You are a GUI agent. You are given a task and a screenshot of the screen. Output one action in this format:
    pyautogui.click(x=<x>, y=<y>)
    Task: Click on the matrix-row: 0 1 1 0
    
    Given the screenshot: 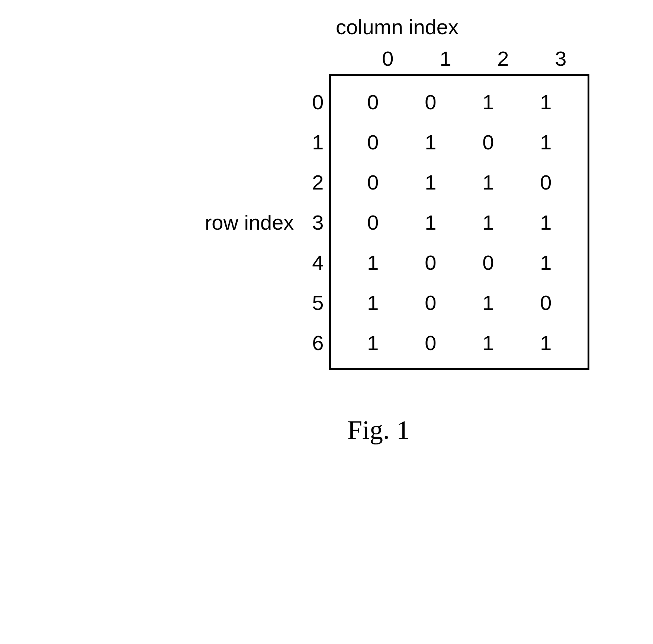 What is the action you would take?
    pyautogui.click(x=459, y=182)
    